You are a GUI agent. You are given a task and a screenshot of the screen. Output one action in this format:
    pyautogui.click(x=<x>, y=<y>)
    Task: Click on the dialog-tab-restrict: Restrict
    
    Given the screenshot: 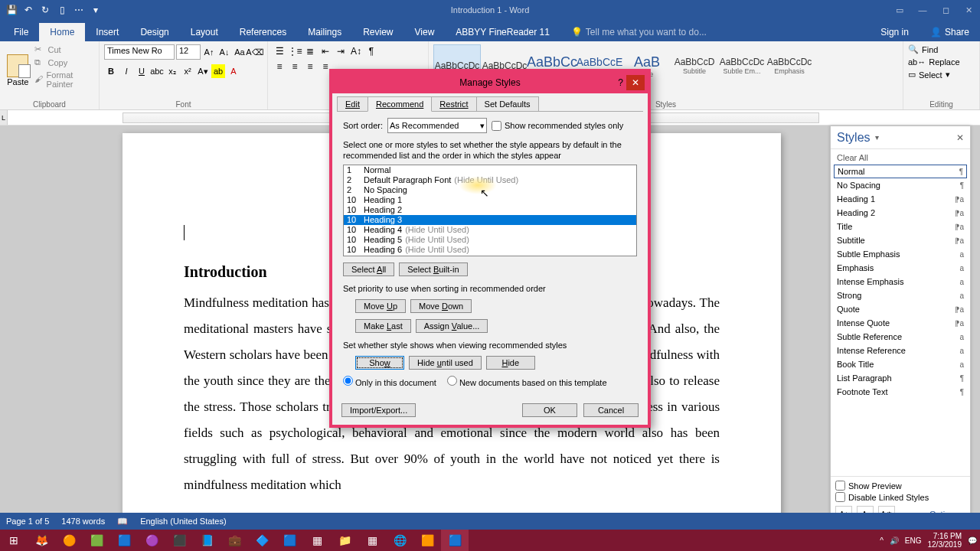 What is the action you would take?
    pyautogui.click(x=453, y=104)
    